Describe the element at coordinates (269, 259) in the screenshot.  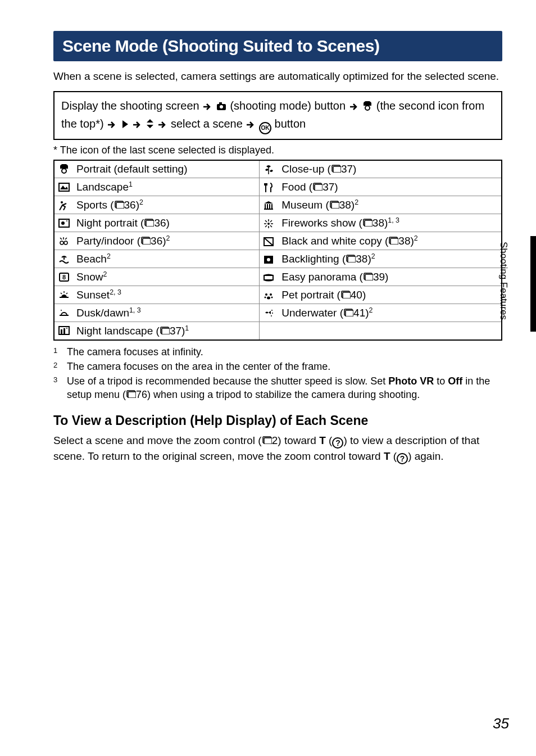
I see `i-backlight-icon` at that location.